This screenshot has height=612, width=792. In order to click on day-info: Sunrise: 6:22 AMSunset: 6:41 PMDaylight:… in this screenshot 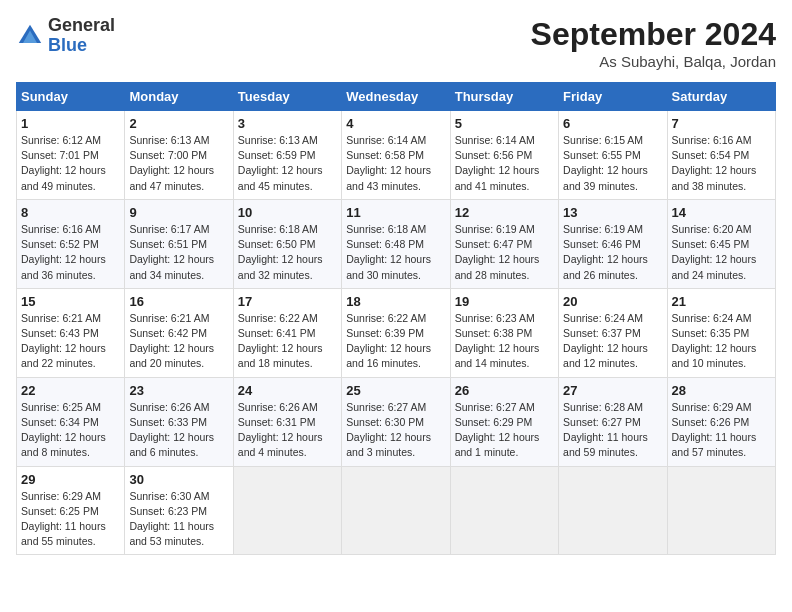, I will do `click(288, 342)`.